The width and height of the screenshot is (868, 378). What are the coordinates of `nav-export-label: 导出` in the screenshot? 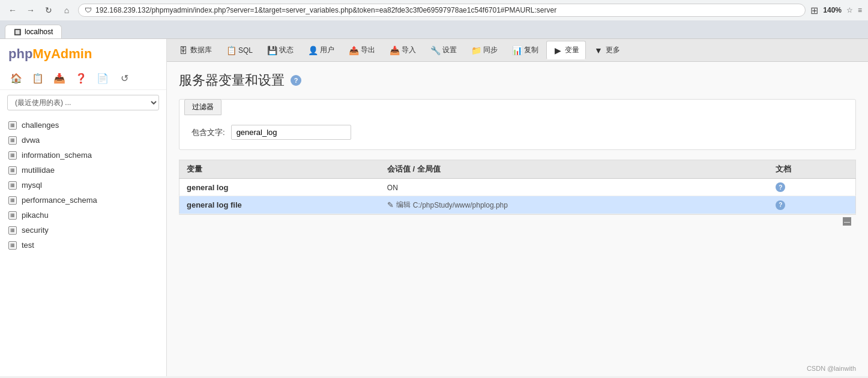 It's located at (368, 50).